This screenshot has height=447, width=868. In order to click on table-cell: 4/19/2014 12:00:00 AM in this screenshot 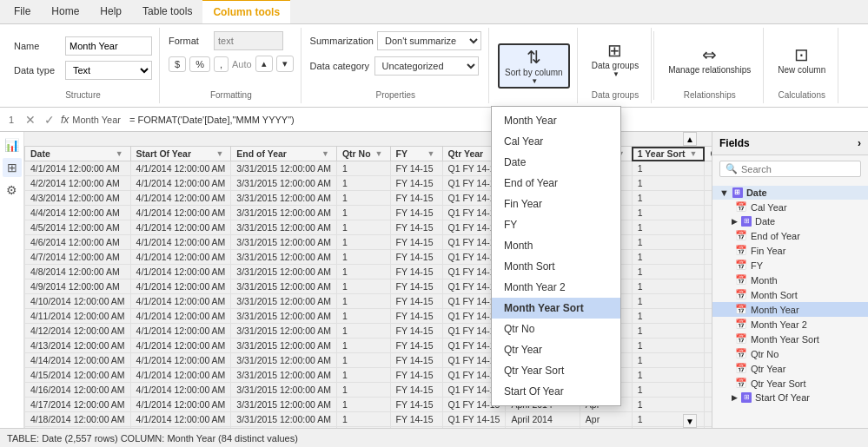, I will do `click(78, 428)`.